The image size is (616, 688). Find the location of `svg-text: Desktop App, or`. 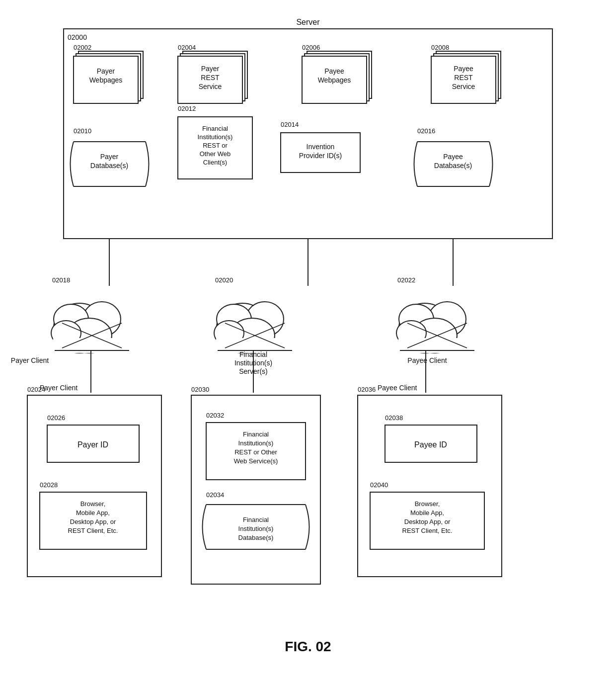

svg-text: Desktop App, or is located at coordinates (427, 522).